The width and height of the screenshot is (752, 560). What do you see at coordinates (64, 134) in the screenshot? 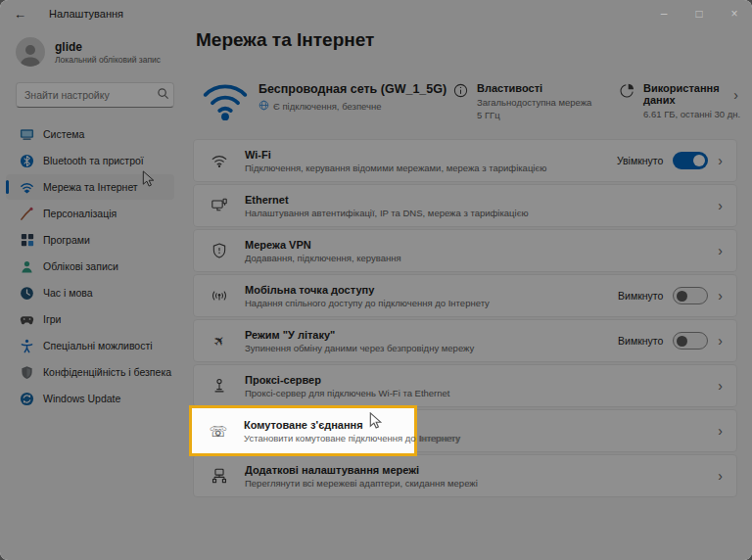
I see `sidebar-item-label: Система` at bounding box center [64, 134].